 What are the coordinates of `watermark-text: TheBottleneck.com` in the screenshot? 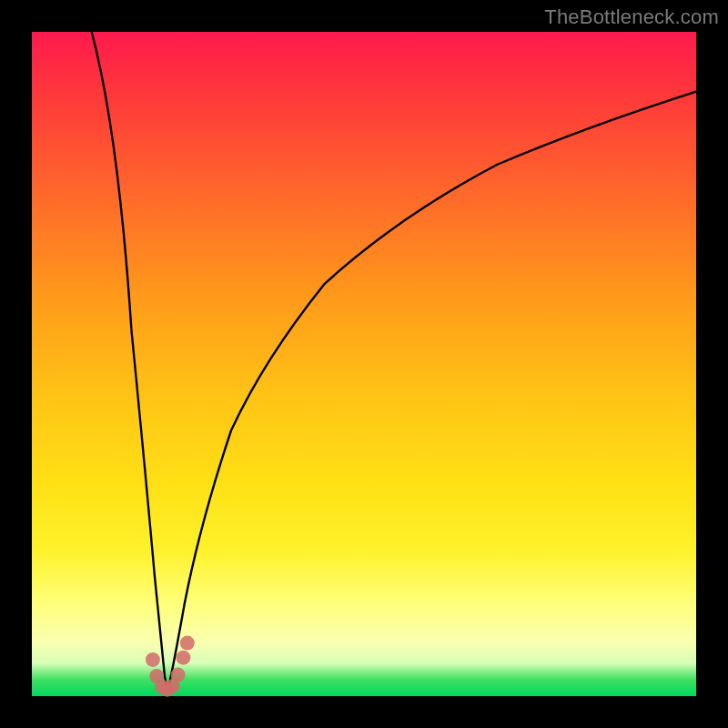 It's located at (632, 17).